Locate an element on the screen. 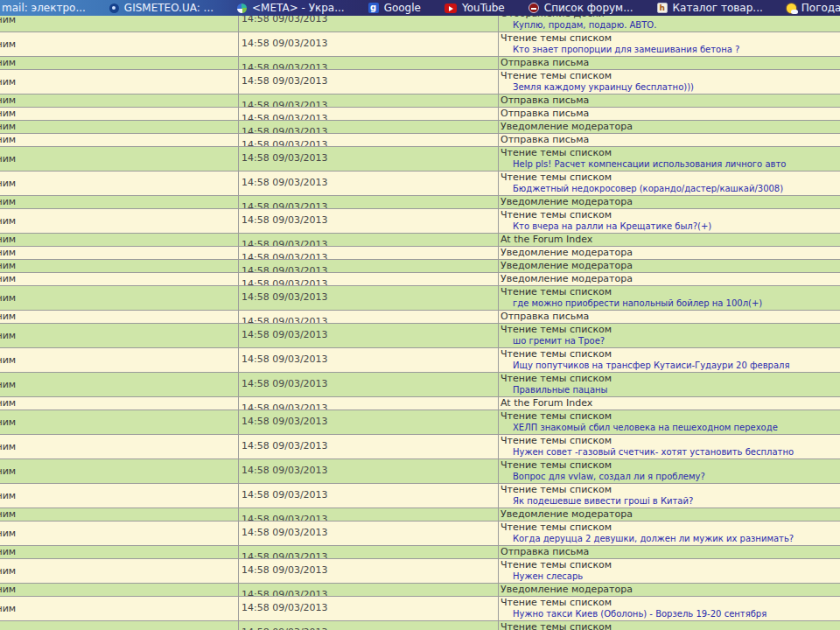 Image resolution: width=840 pixels, height=630 pixels. bookmark-item: mail: электро... is located at coordinates (44, 8).